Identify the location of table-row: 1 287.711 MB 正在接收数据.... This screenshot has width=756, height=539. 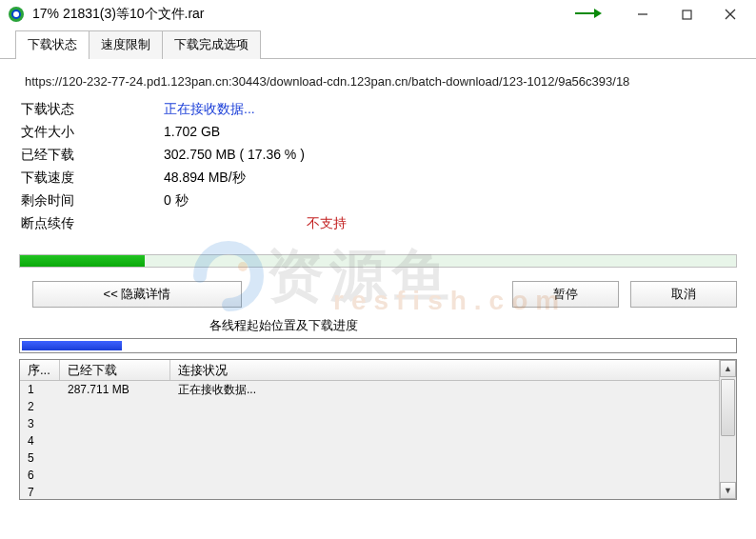
(369, 389).